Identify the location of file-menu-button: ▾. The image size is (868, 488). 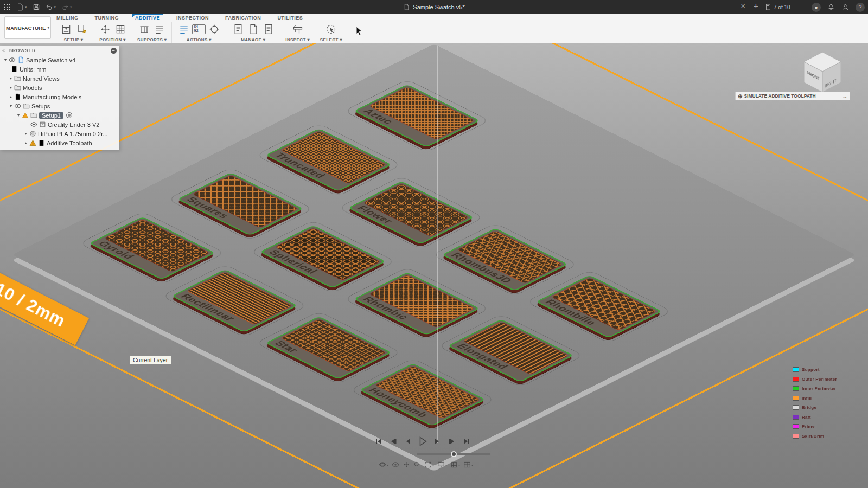
(22, 7).